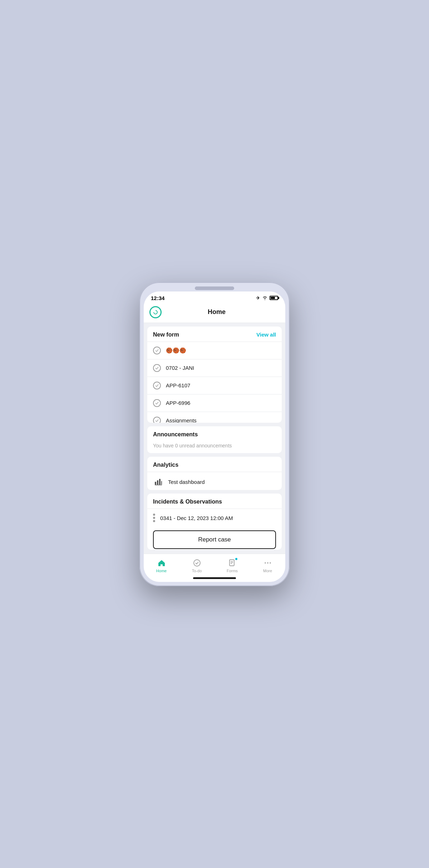 The width and height of the screenshot is (429, 868). Describe the element at coordinates (158, 298) in the screenshot. I see `status-time: 12:34` at that location.